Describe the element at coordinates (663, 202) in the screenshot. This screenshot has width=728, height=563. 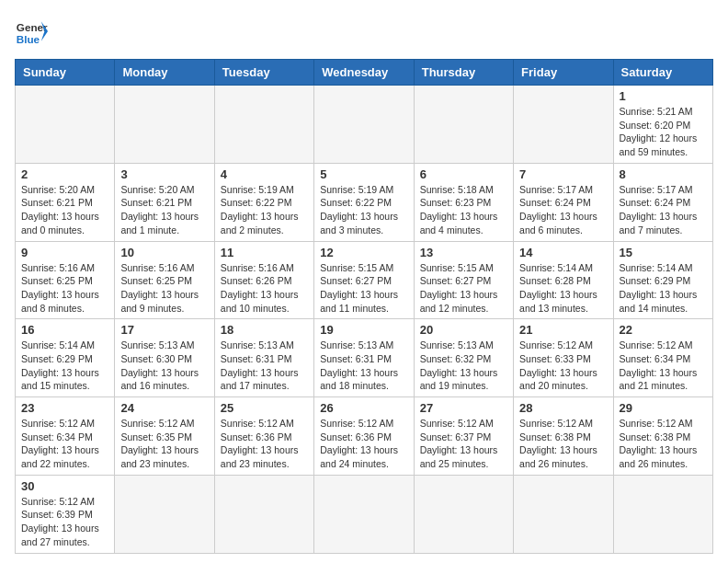
I see `calendar-cell: 8Sunrise: 5:17 AM Sunset: 6:24 PM Daylig…` at that location.